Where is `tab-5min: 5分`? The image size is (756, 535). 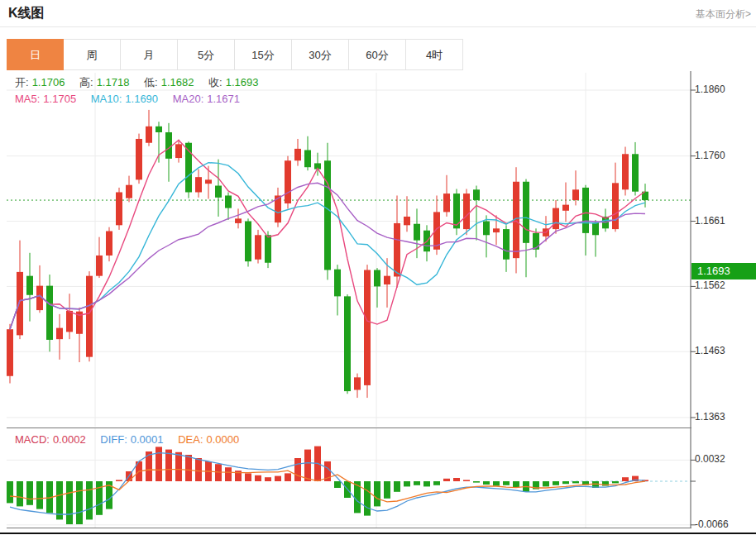
tab-5min: 5分 is located at coordinates (207, 55).